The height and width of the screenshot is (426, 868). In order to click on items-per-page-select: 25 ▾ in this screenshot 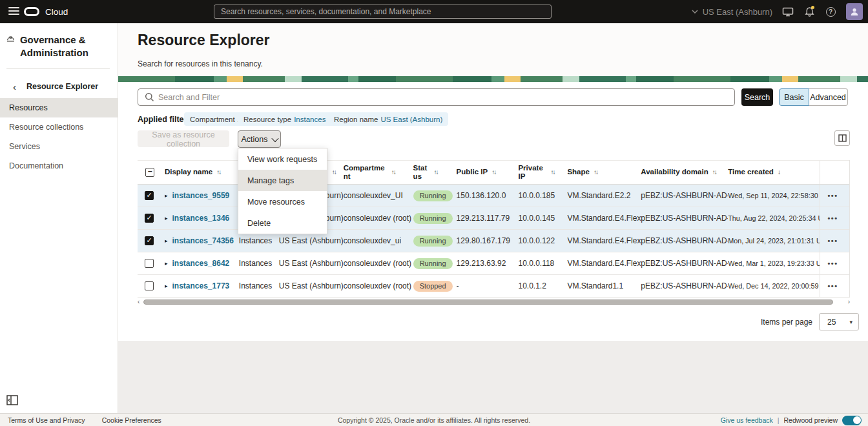, I will do `click(839, 321)`.